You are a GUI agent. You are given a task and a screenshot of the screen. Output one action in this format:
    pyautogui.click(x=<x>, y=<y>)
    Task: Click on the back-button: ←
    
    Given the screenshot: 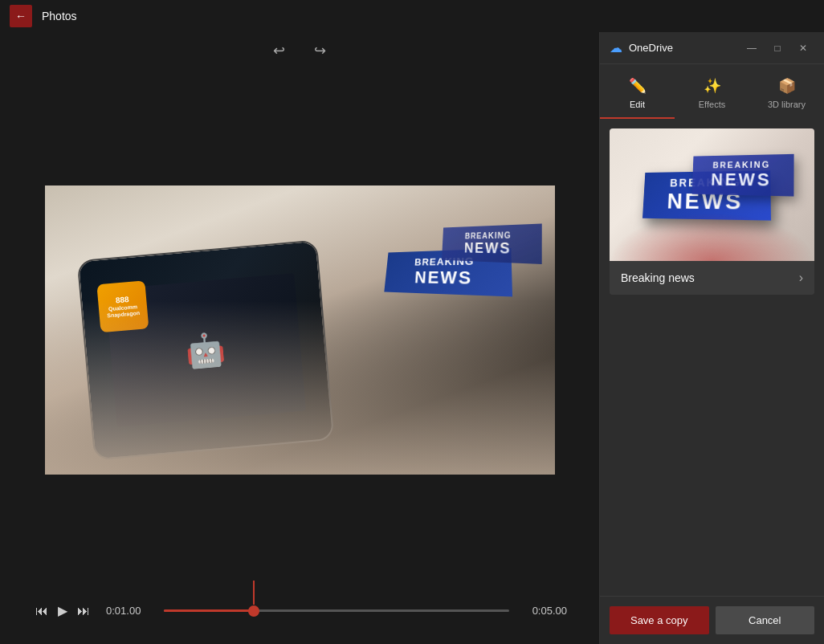 What is the action you would take?
    pyautogui.click(x=21, y=16)
    